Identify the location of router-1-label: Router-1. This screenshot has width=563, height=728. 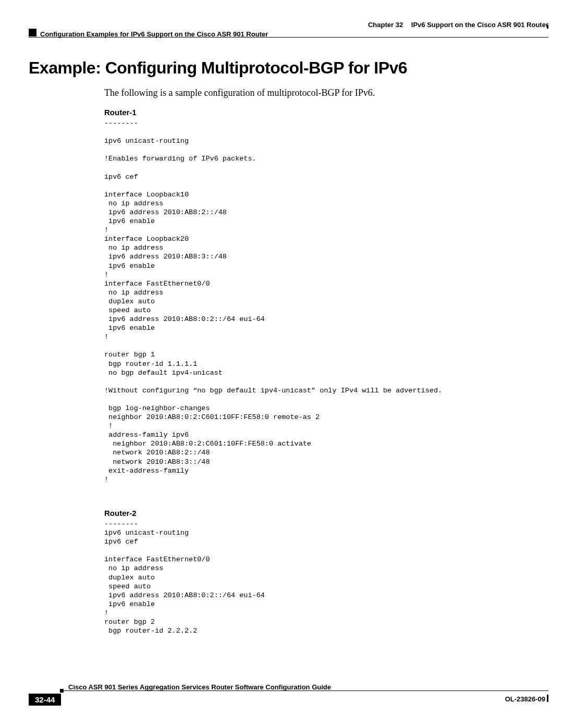
(120, 113).